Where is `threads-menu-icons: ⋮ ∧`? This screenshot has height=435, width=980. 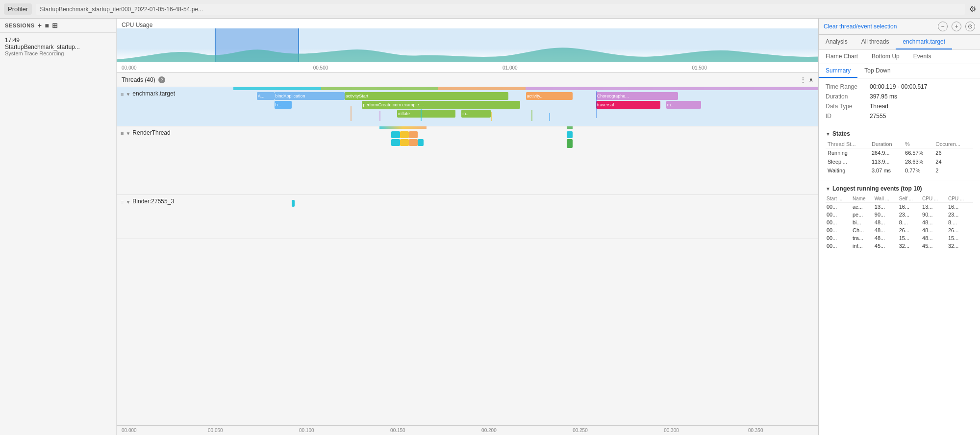
threads-menu-icons: ⋮ ∧ is located at coordinates (807, 80).